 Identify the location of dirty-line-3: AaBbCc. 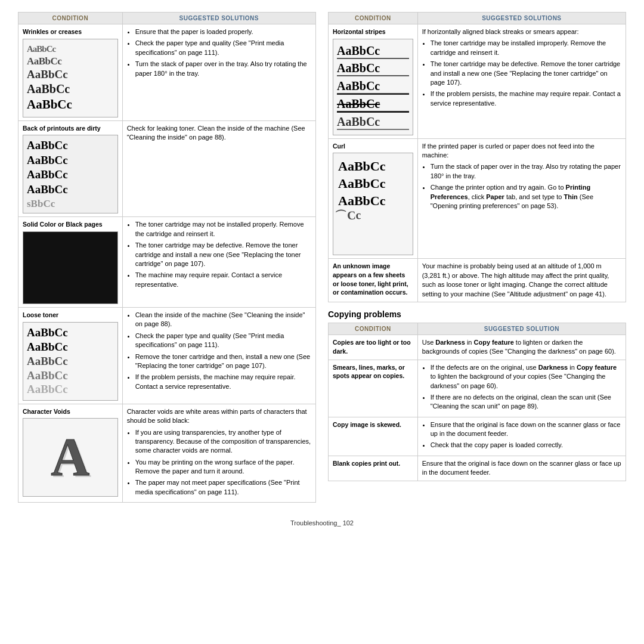
(70, 175).